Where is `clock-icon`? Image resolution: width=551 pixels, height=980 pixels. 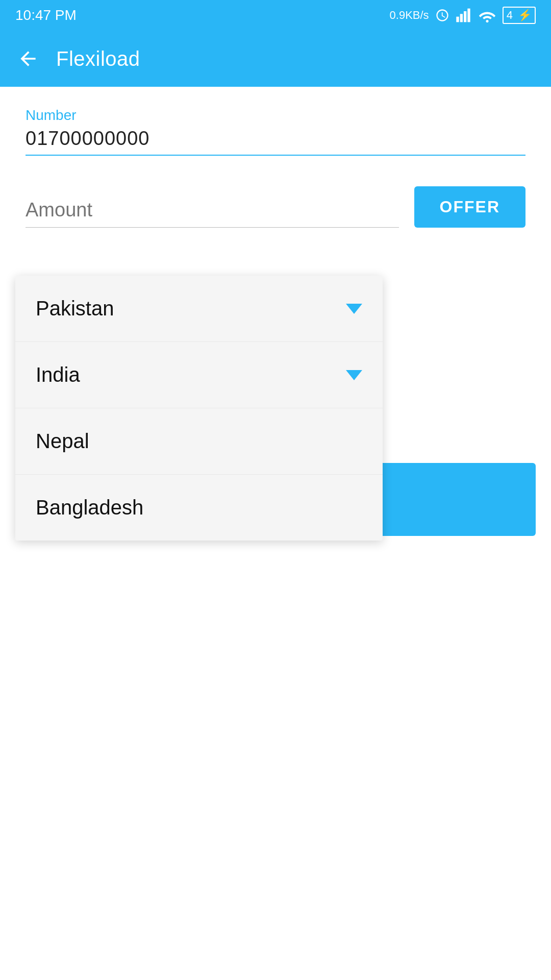 clock-icon is located at coordinates (442, 15).